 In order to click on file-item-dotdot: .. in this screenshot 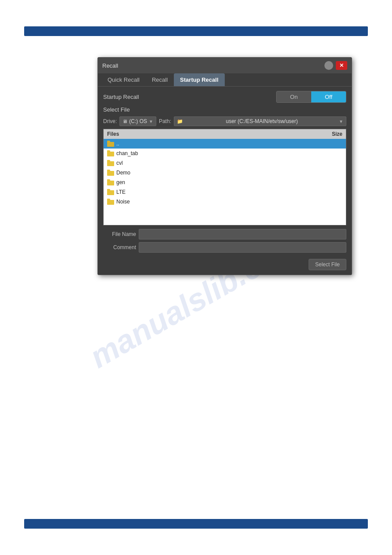, I will do `click(225, 144)`.